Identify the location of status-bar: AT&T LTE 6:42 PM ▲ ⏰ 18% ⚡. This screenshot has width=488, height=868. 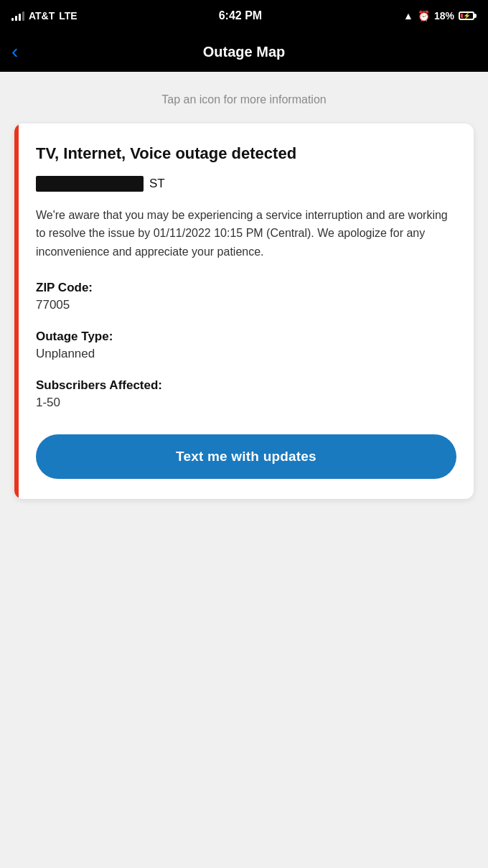
(244, 16).